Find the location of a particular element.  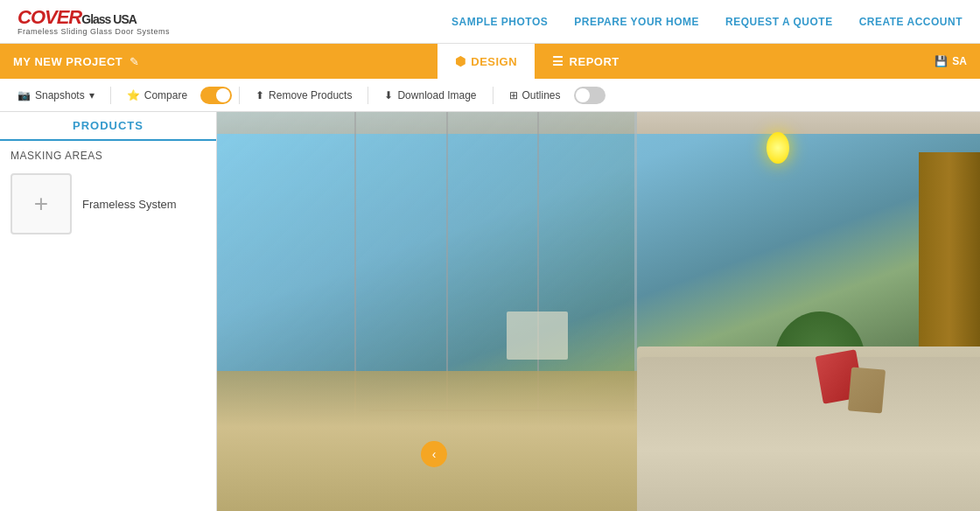

remove-products-button: ⬆ Remove Products is located at coordinates (304, 95).